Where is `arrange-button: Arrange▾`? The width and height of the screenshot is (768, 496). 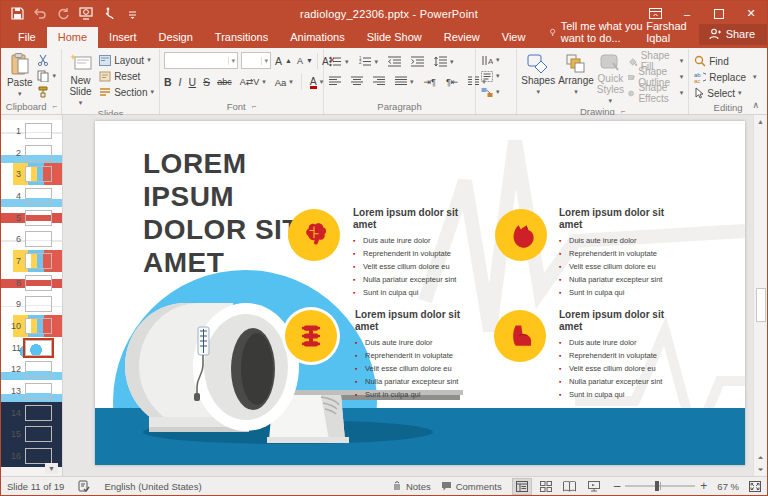
arrange-button: Arrange▾ is located at coordinates (576, 74).